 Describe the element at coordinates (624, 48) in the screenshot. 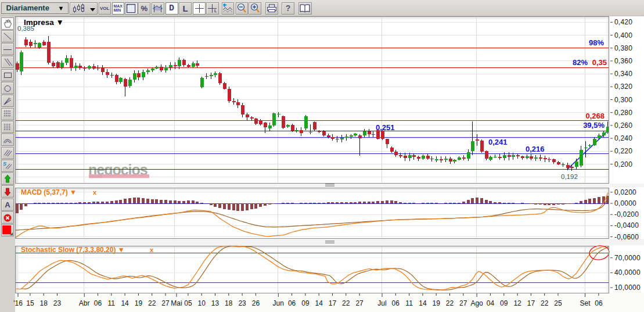

I see `svg-text: 0,380` at that location.